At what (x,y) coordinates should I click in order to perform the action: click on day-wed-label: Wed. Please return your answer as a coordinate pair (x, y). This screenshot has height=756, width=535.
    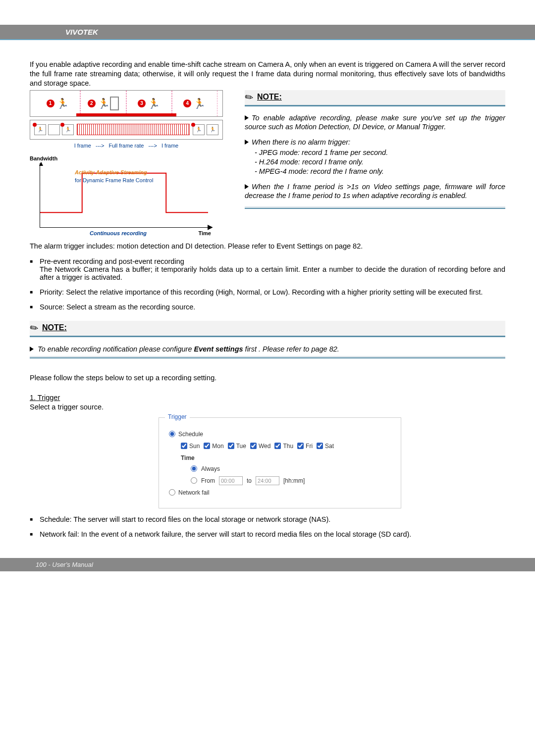
    Looking at the image, I should click on (265, 446).